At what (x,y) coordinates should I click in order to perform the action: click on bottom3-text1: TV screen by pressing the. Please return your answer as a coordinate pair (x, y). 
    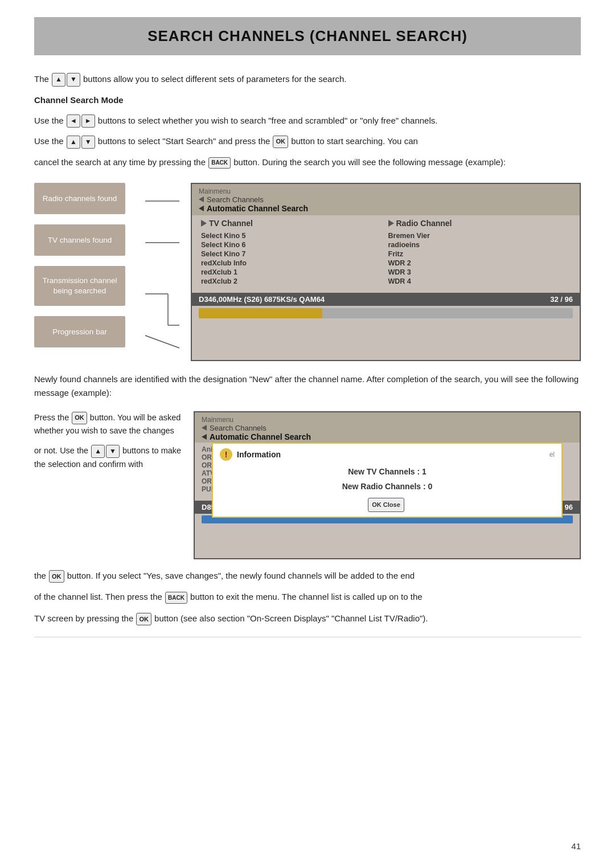
    Looking at the image, I should click on (85, 619).